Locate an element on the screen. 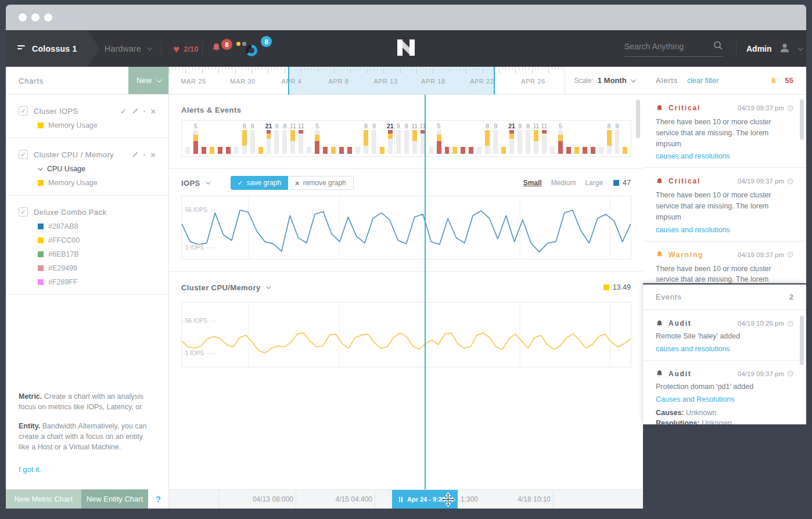 The height and width of the screenshot is (519, 812). critical-count: 55 is located at coordinates (789, 80).